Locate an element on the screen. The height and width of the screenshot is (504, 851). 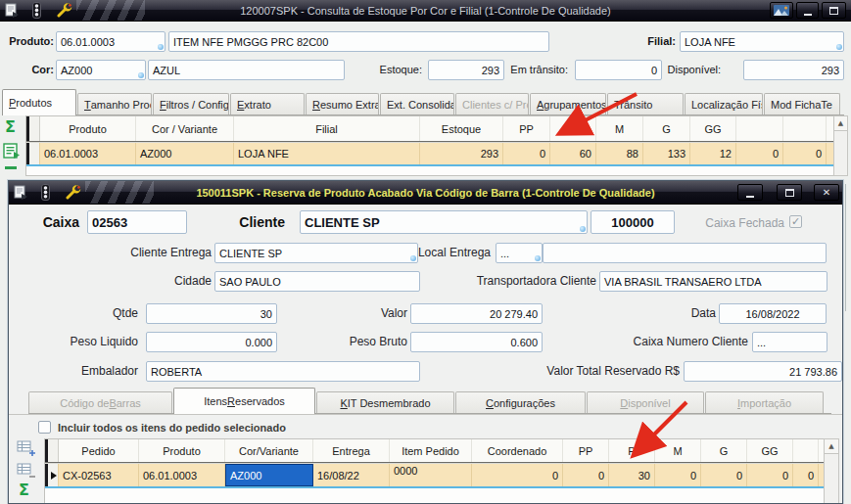
caixa-field: 02563 is located at coordinates (137, 222).